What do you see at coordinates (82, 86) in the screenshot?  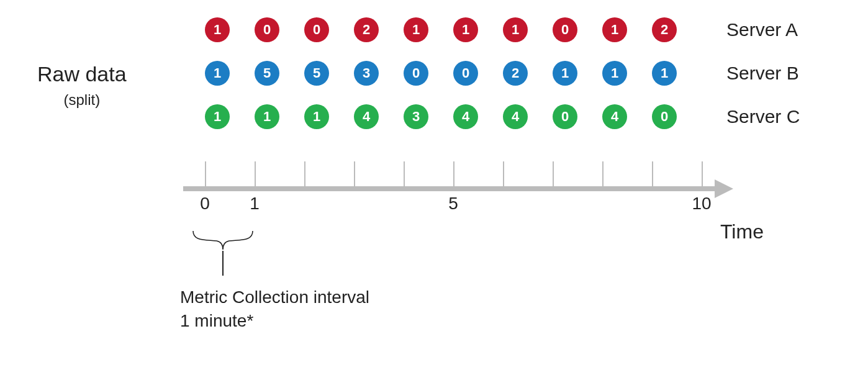 I see `raw-data-label: Raw data (split)` at bounding box center [82, 86].